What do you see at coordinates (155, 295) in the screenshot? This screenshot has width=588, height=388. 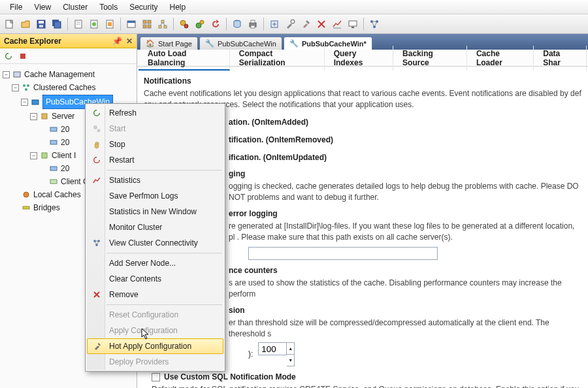 I see `ctx-remove: Remove` at bounding box center [155, 295].